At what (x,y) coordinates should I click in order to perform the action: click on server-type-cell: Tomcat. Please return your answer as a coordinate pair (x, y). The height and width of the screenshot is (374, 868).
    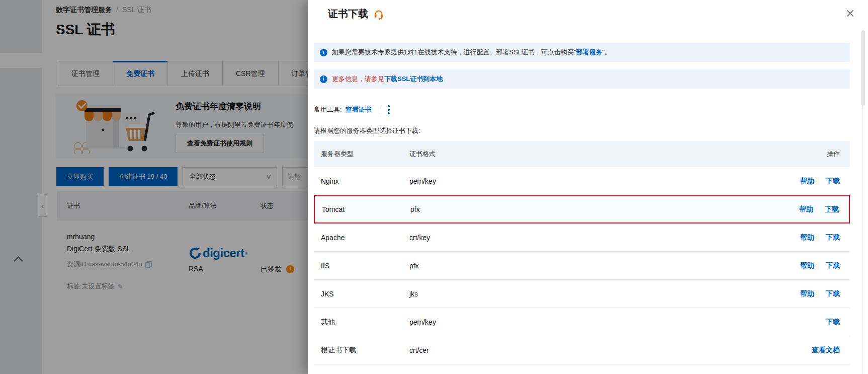
    Looking at the image, I should click on (363, 209).